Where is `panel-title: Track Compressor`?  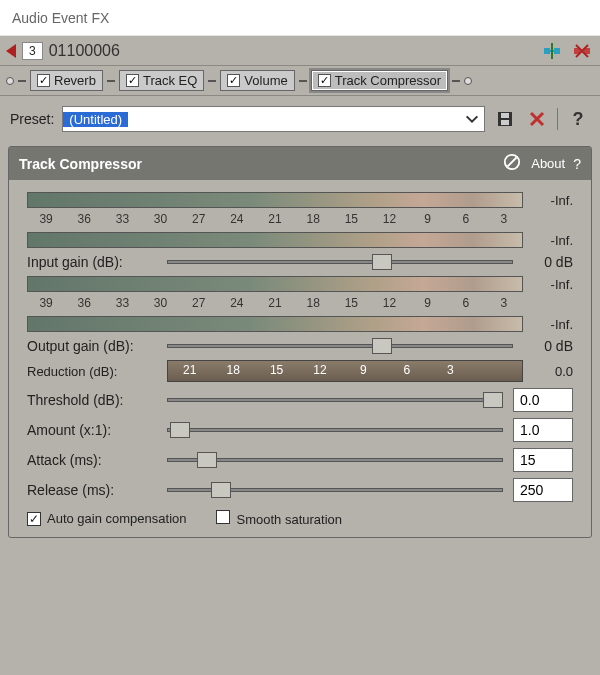
panel-title: Track Compressor is located at coordinates (80, 164).